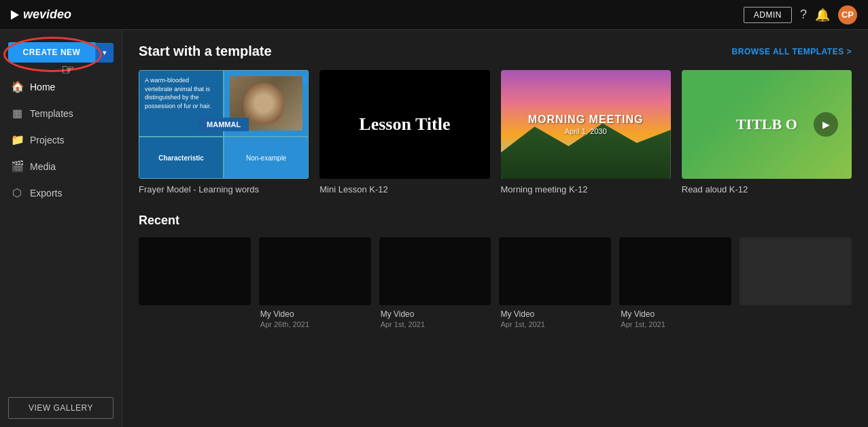  What do you see at coordinates (61, 193) in the screenshot?
I see `sidebar-item-exports: ⬡ Exports` at bounding box center [61, 193].